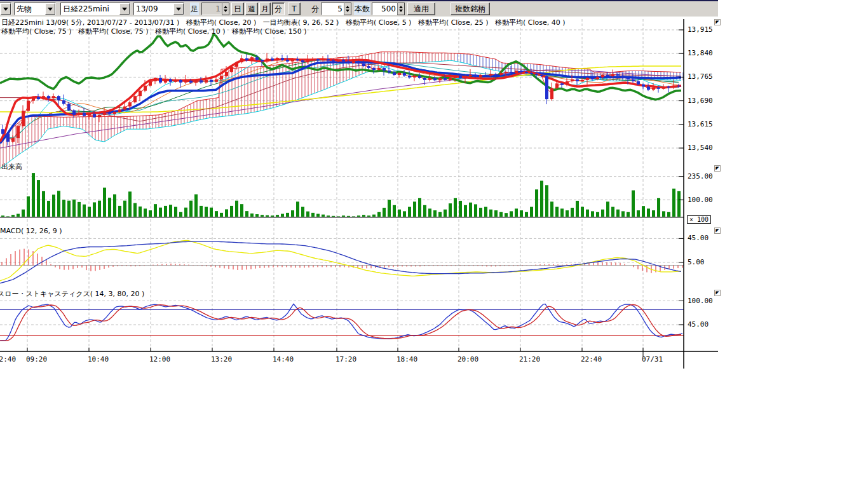 This screenshot has height=488, width=868. Describe the element at coordinates (700, 301) in the screenshot. I see `stoch-axis-label: 100.00` at that location.